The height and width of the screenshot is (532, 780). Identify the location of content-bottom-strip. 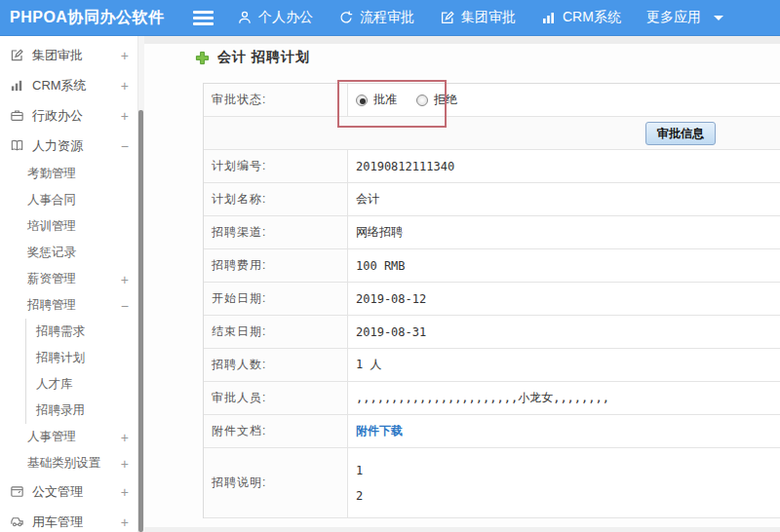
(462, 530).